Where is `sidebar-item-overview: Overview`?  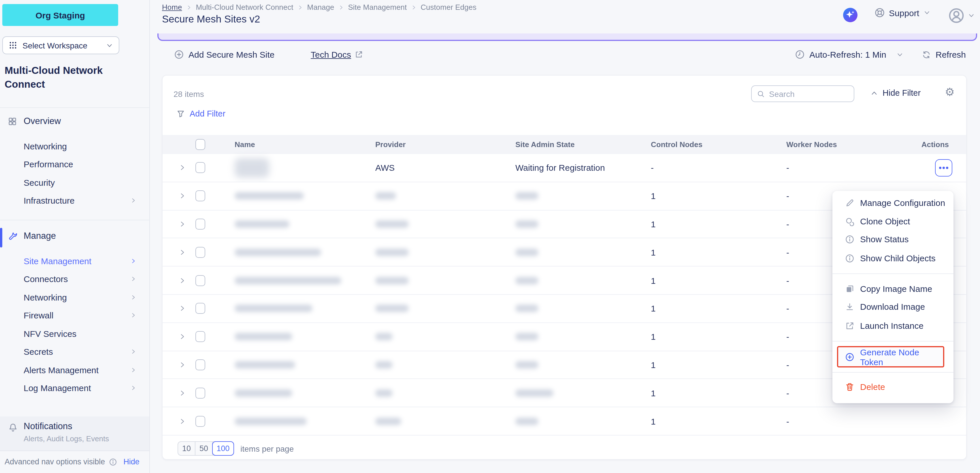 sidebar-item-overview: Overview is located at coordinates (34, 121).